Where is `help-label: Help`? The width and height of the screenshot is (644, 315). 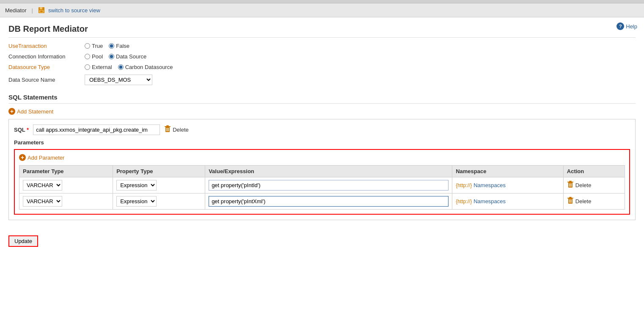
help-label: Help is located at coordinates (631, 26).